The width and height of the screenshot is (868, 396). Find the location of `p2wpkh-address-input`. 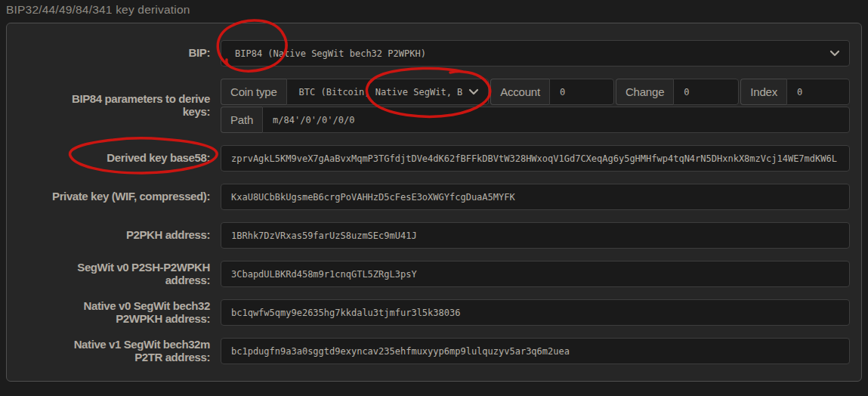

p2wpkh-address-input is located at coordinates (535, 313).